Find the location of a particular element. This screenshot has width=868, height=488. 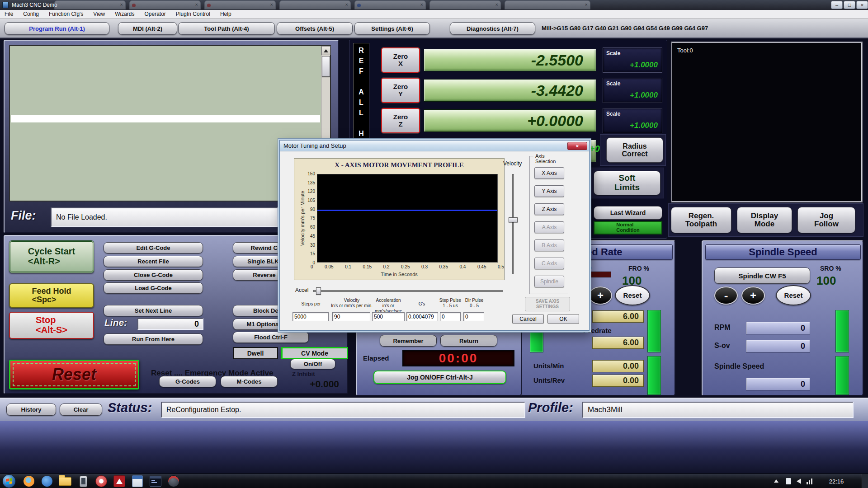

edit-gcode-button: Edit G-Code is located at coordinates (153, 248).